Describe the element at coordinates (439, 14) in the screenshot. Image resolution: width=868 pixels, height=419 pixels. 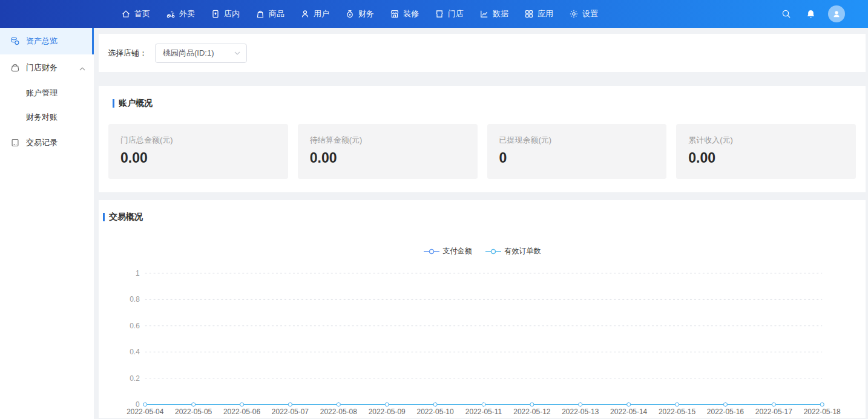
I see `store-icon` at that location.